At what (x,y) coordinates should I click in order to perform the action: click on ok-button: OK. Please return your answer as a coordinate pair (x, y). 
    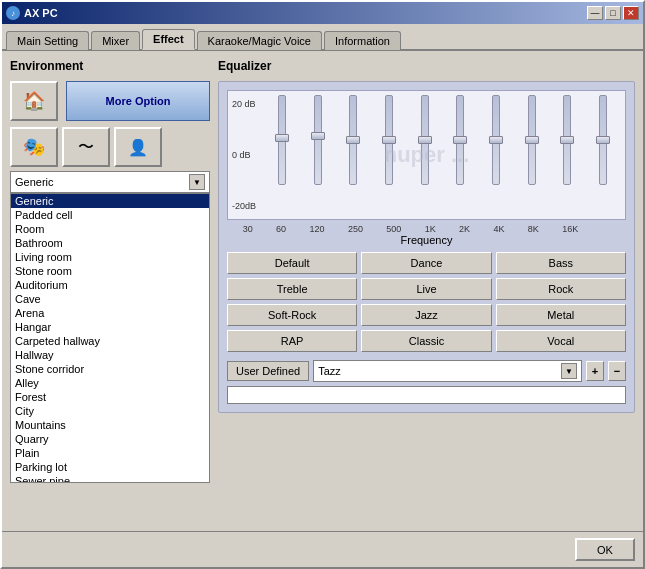
    Looking at the image, I should click on (605, 550).